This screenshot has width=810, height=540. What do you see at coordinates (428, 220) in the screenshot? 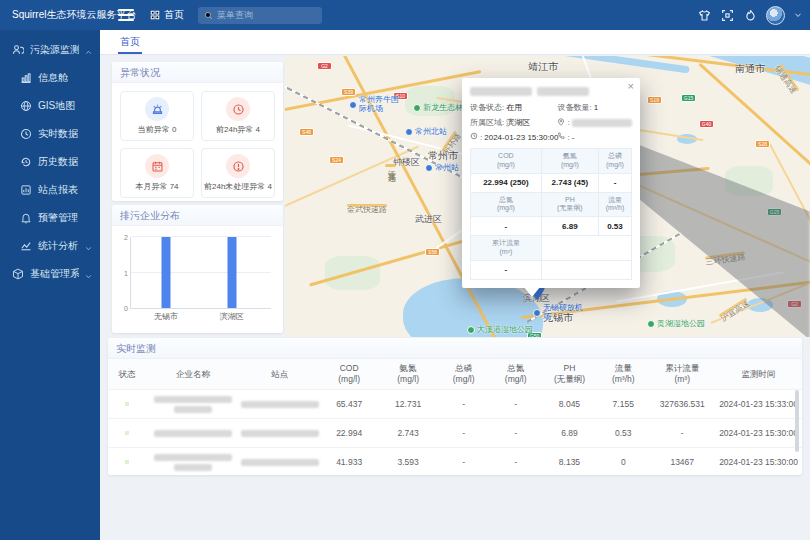
I see `map-label-district: 武进区` at bounding box center [428, 220].